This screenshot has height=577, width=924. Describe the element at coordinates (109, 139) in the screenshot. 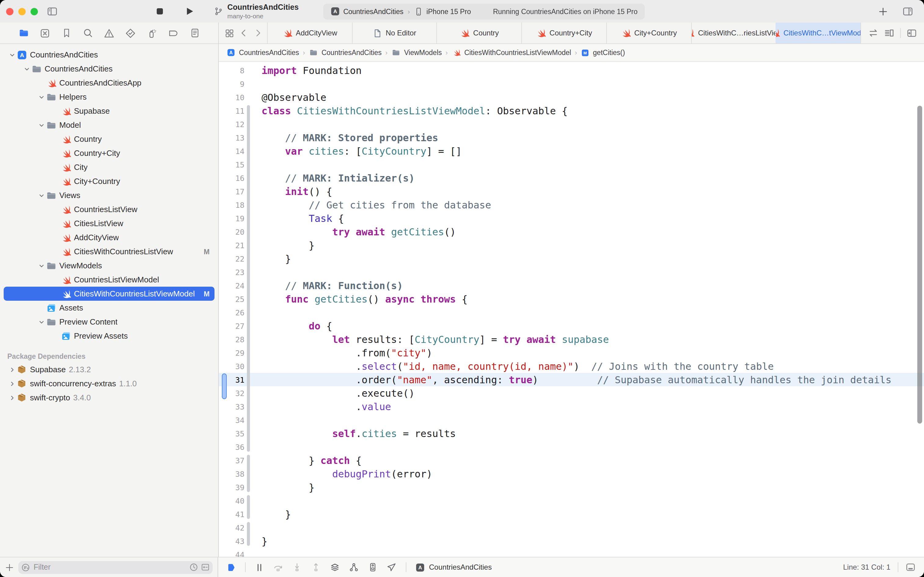

I see `tree-item-country: Country` at that location.